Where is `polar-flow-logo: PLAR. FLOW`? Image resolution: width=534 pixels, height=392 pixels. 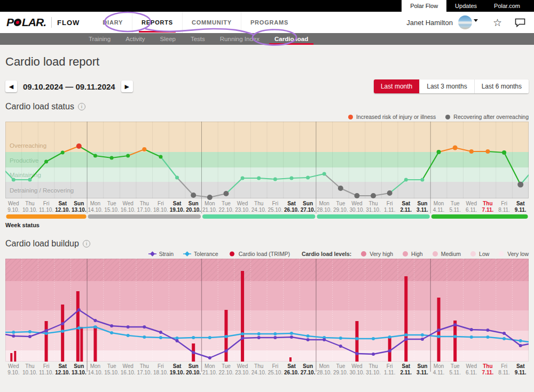
polar-flow-logo: PLAR. FLOW is located at coordinates (43, 22).